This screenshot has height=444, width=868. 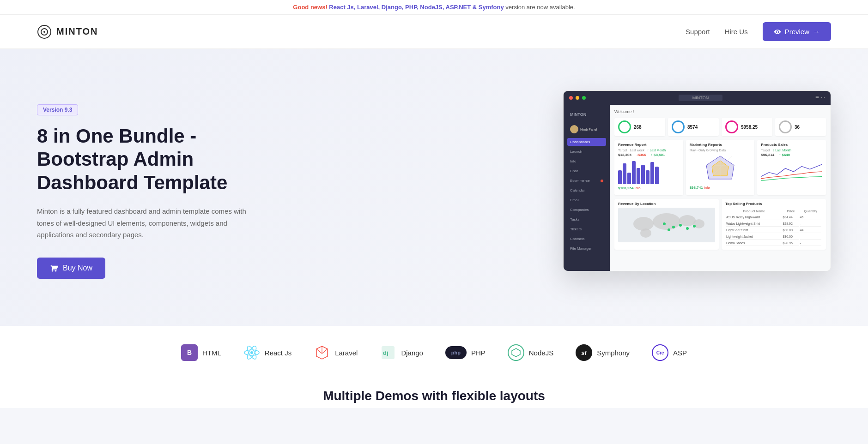 What do you see at coordinates (811, 230) in the screenshot?
I see `product-qty-3: 44` at bounding box center [811, 230].